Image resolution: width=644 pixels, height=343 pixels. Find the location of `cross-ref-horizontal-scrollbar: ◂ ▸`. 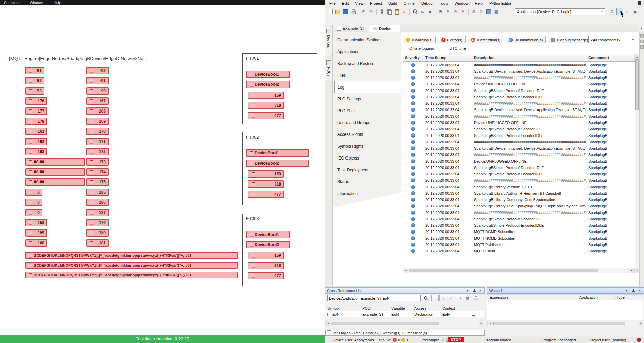

cross-ref-horizontal-scrollbar: ◂ ▸ is located at coordinates (405, 324).